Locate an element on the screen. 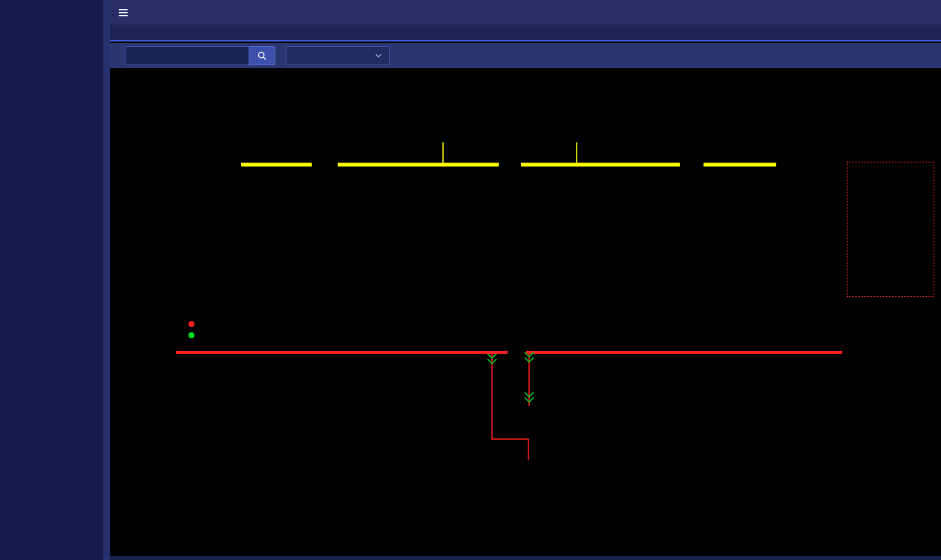 The height and width of the screenshot is (560, 941). legend-box is located at coordinates (891, 229).